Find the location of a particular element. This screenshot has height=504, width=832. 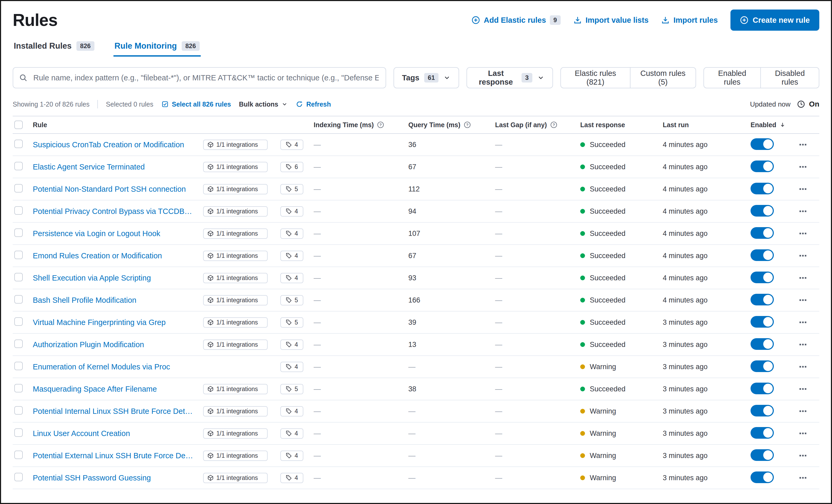

create-new-rule-button: Create new rule is located at coordinates (775, 20).